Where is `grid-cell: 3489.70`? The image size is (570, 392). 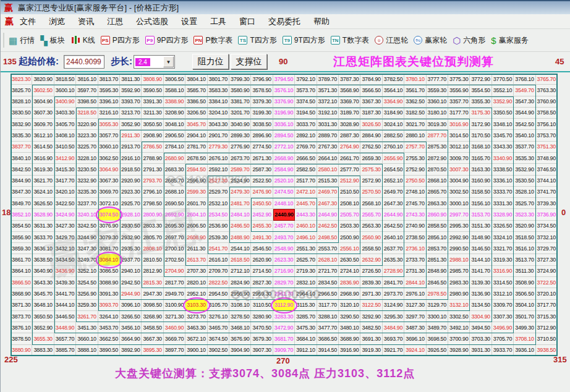 grid-cell: 3489.70 is located at coordinates (438, 328).